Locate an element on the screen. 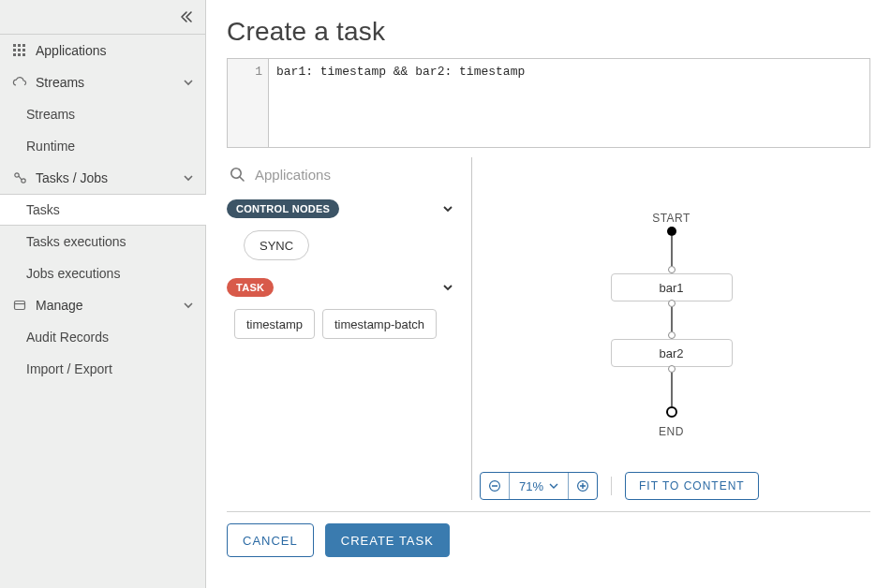 The height and width of the screenshot is (588, 891). sidebar-collapse-icon is located at coordinates (186, 17).